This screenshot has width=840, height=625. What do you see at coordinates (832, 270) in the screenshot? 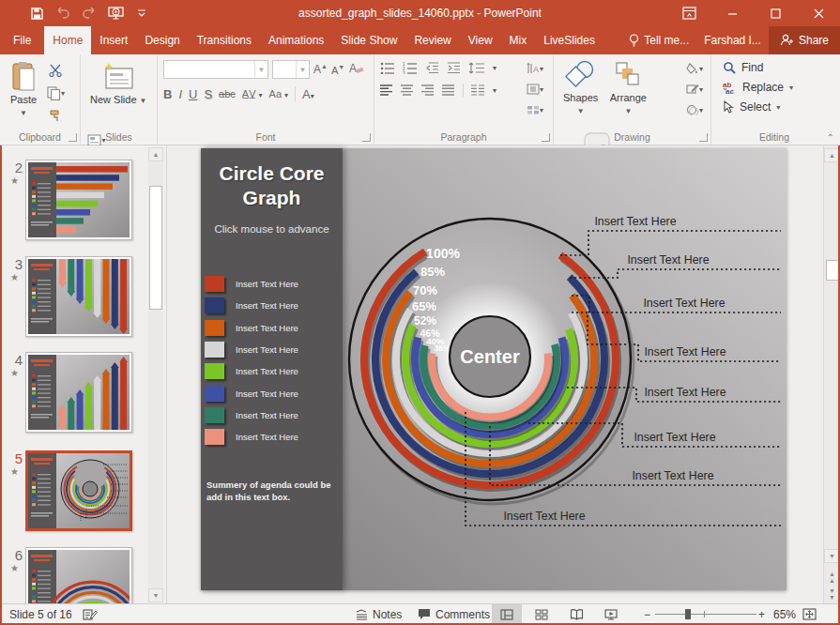
I see `canvas-scrollbar-thumb` at bounding box center [832, 270].